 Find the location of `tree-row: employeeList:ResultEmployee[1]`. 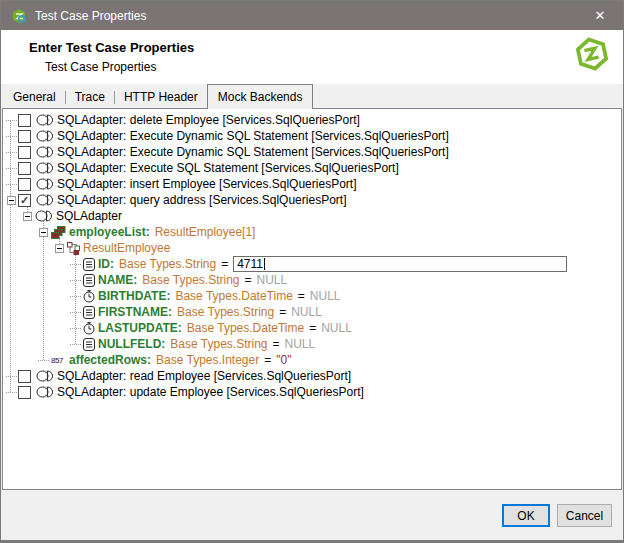

tree-row: employeeList:ResultEmployee[1] is located at coordinates (312, 232).